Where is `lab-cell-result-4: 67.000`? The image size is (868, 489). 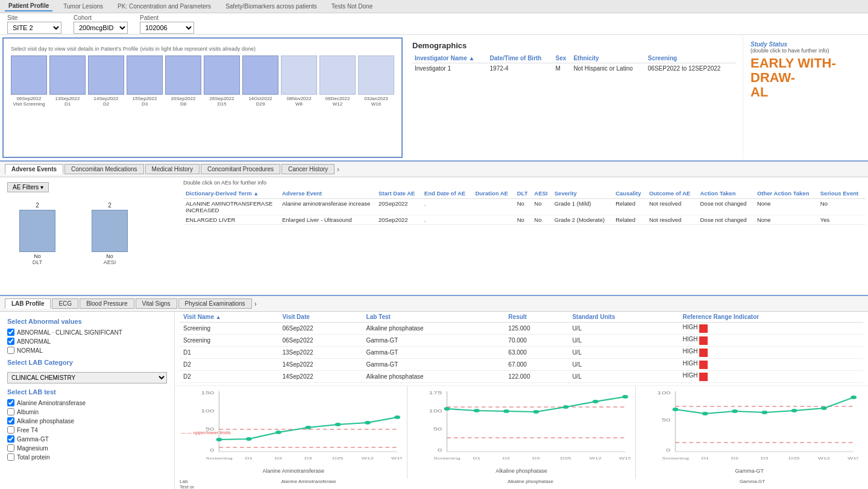 lab-cell-result-4: 67.000 is located at coordinates (536, 365).